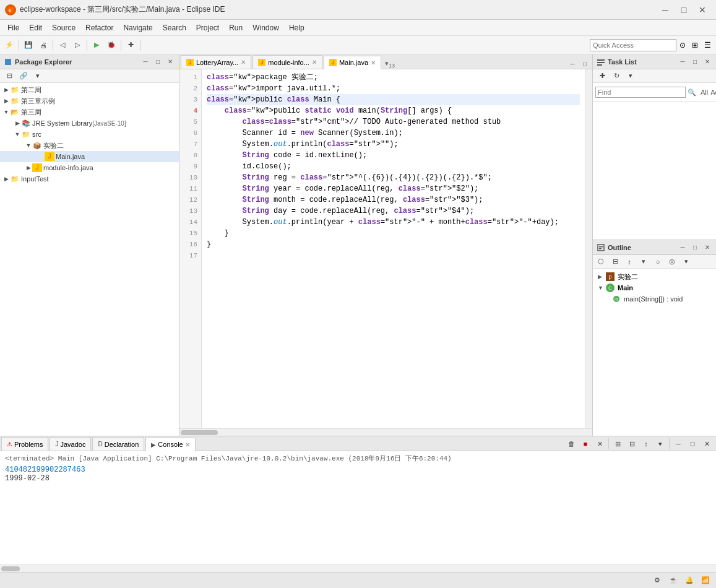 Image resolution: width=716 pixels, height=588 pixels. What do you see at coordinates (692, 92) in the screenshot?
I see `task-find-btn: 🔍` at bounding box center [692, 92].